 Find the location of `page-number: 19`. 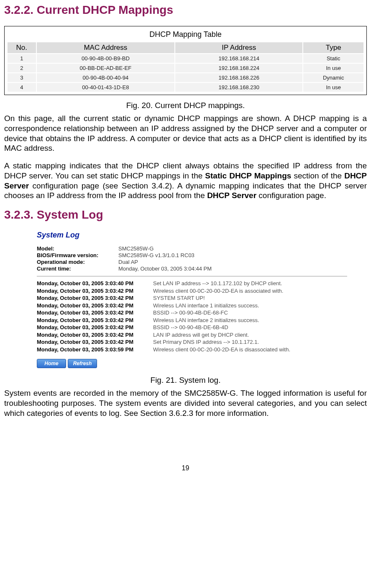

page-number: 19 is located at coordinates (186, 468).